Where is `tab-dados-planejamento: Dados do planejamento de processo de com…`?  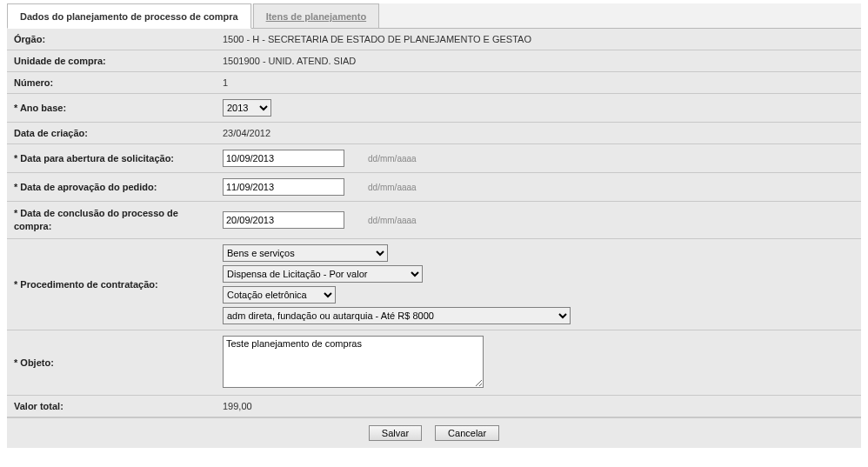 tab-dados-planejamento: Dados do planejamento de processo de com… is located at coordinates (129, 16).